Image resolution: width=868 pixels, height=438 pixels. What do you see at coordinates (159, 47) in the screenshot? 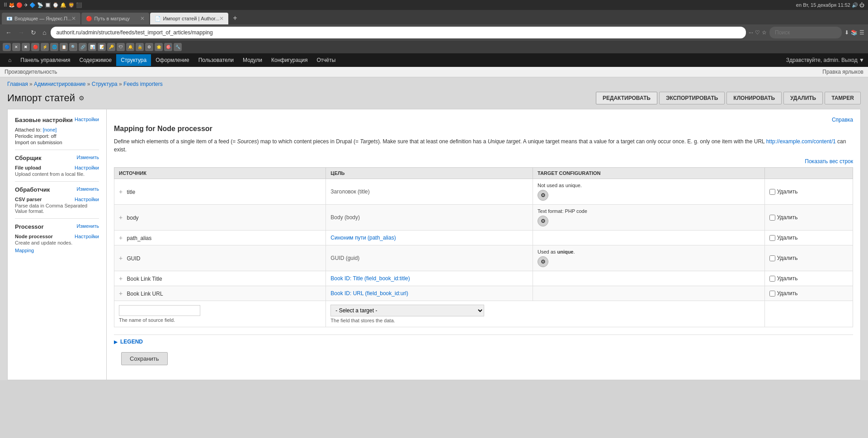
I see `ext-icon-17: 🌟` at bounding box center [159, 47].